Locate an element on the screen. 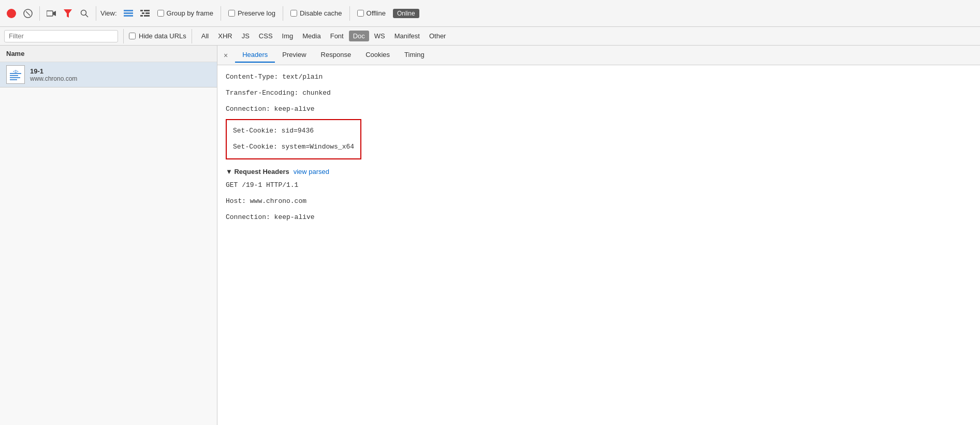 The image size is (980, 425). filter-tab-ws: WS is located at coordinates (380, 36).